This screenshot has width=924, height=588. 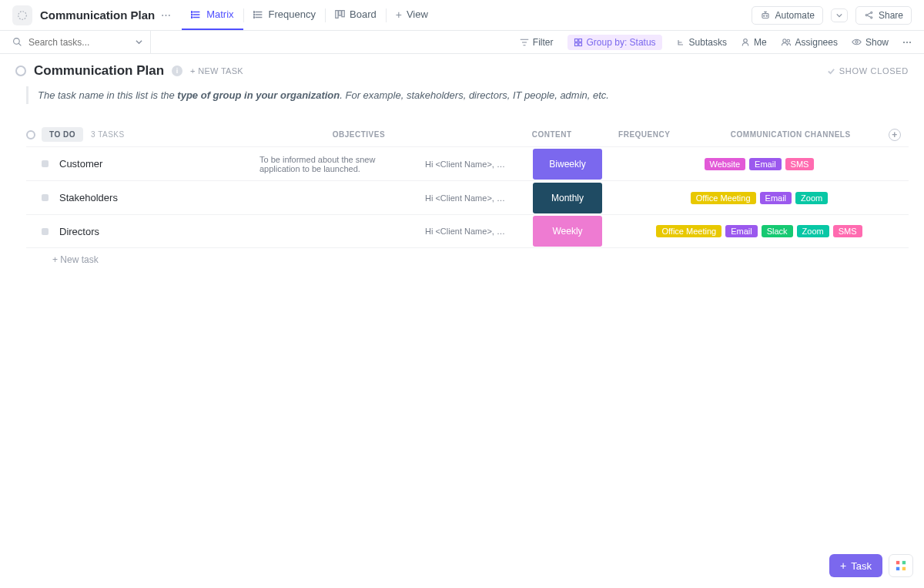 What do you see at coordinates (159, 197) in the screenshot?
I see `task-name: Stakeholders` at bounding box center [159, 197].